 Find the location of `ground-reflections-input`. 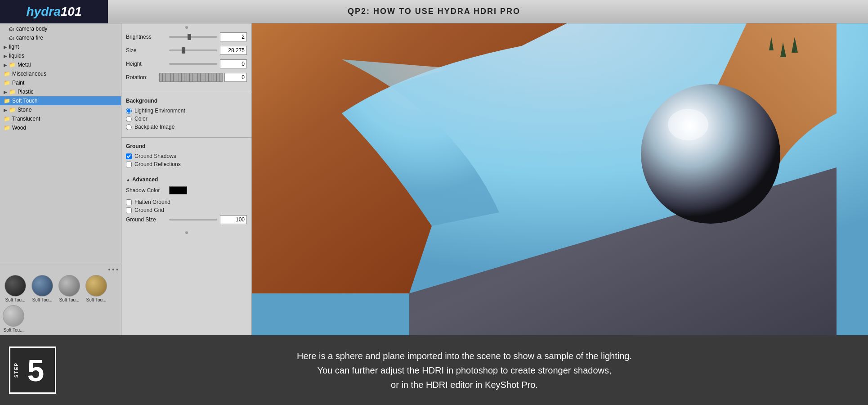

ground-reflections-input is located at coordinates (129, 165).